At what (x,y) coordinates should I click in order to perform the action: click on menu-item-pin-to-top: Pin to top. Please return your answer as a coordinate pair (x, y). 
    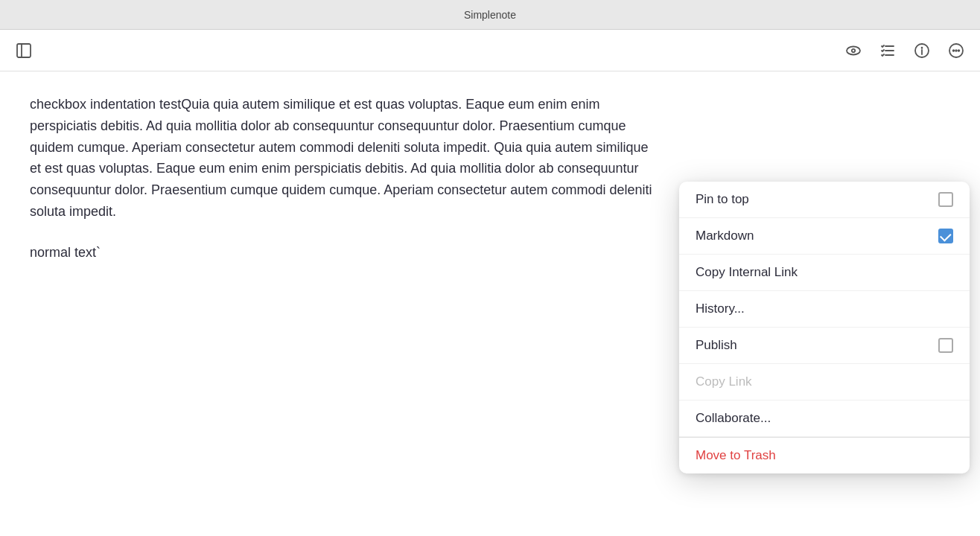
    Looking at the image, I should click on (824, 200).